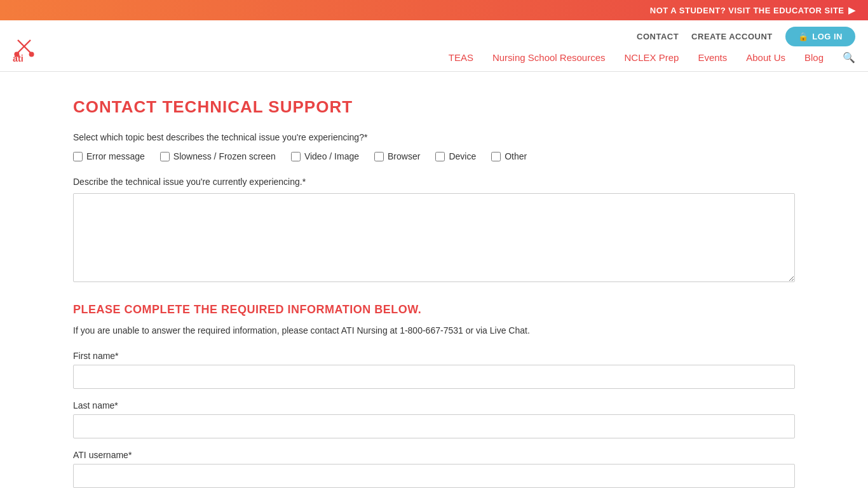 Image resolution: width=868 pixels, height=488 pixels. I want to click on checkbox-device-label: Device, so click(463, 156).